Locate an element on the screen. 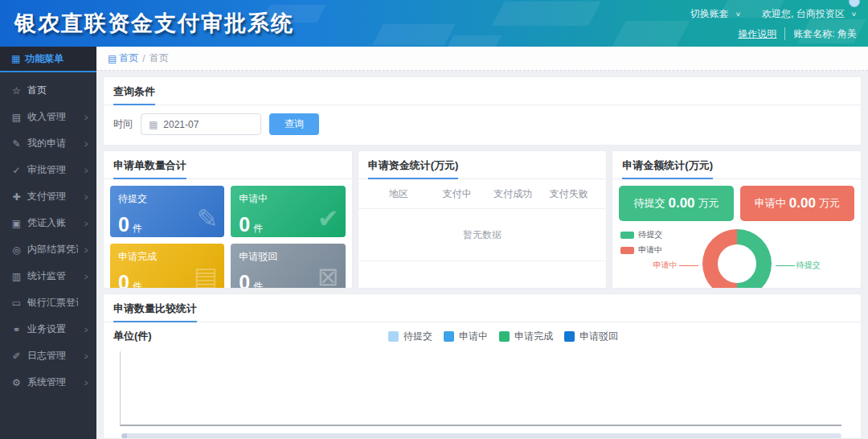 Image resolution: width=868 pixels, height=439 pixels. sidebar-menu-header: ▦ 功能菜单 is located at coordinates (48, 59).